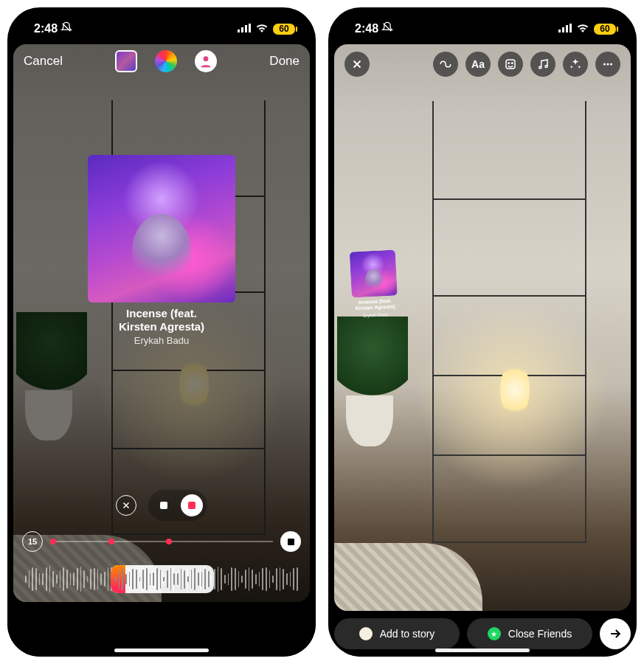 Image resolution: width=644 pixels, height=664 pixels. What do you see at coordinates (478, 64) in the screenshot?
I see `text-tool-button: Aa` at bounding box center [478, 64].